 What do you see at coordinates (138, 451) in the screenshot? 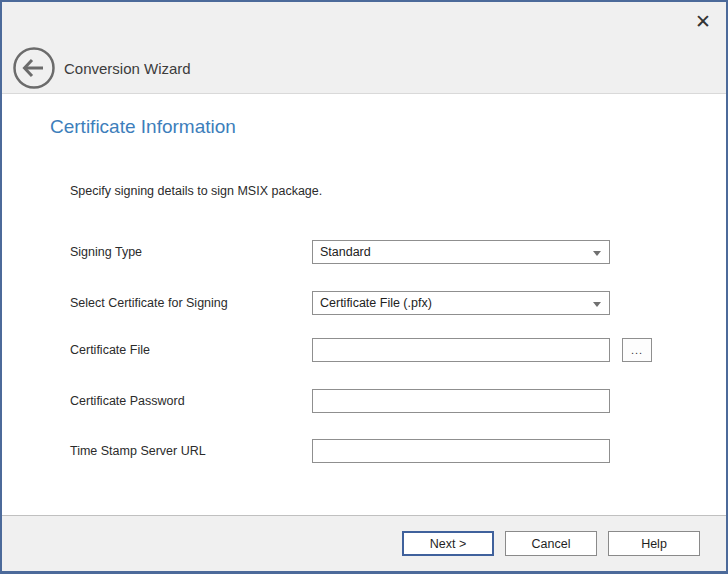
I see `timestamp-url-label: Time Stamp Server URL` at bounding box center [138, 451].